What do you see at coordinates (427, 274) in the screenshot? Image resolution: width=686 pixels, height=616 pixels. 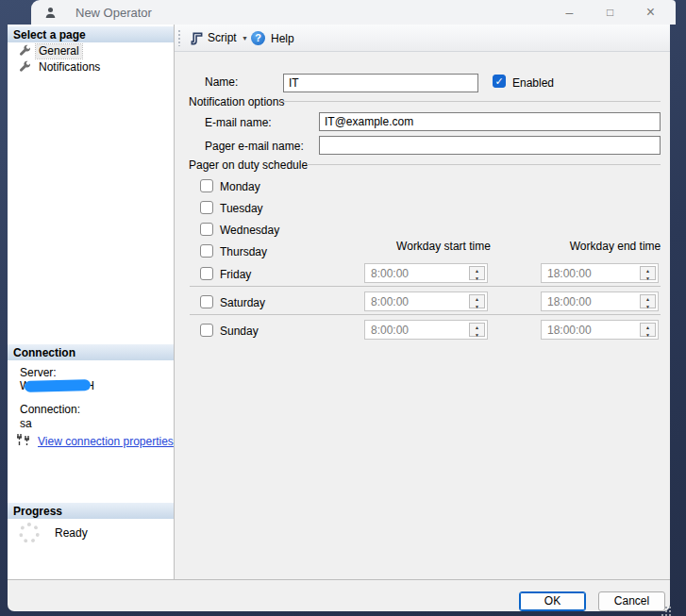 I see `friday-start-time-spinner: 8:00:00 ▲▼` at bounding box center [427, 274].